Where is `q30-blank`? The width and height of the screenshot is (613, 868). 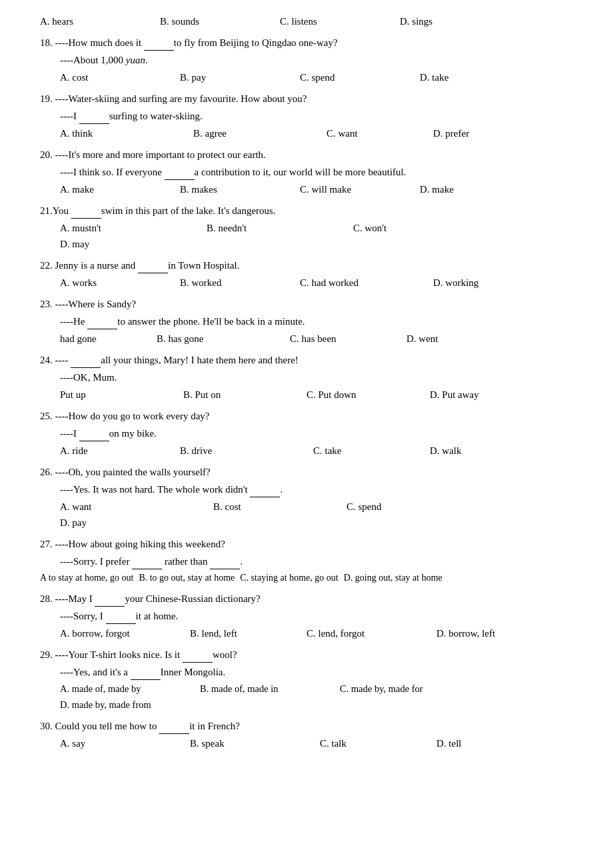
q30-blank is located at coordinates (175, 733).